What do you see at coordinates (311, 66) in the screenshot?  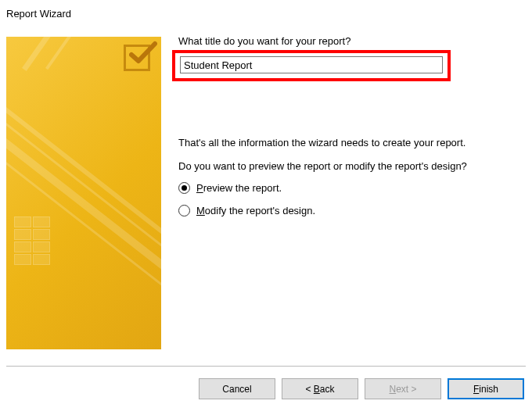 I see `highlight-box` at bounding box center [311, 66].